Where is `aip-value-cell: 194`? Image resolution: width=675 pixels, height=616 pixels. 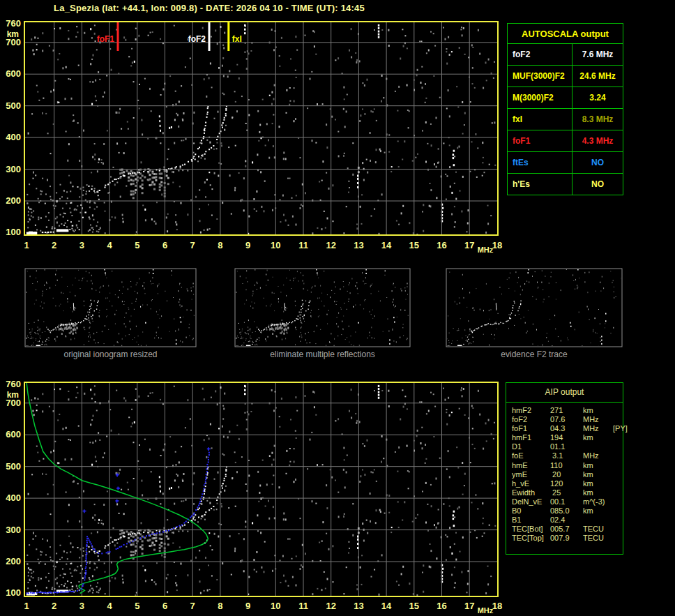 aip-value-cell: 194 is located at coordinates (566, 438).